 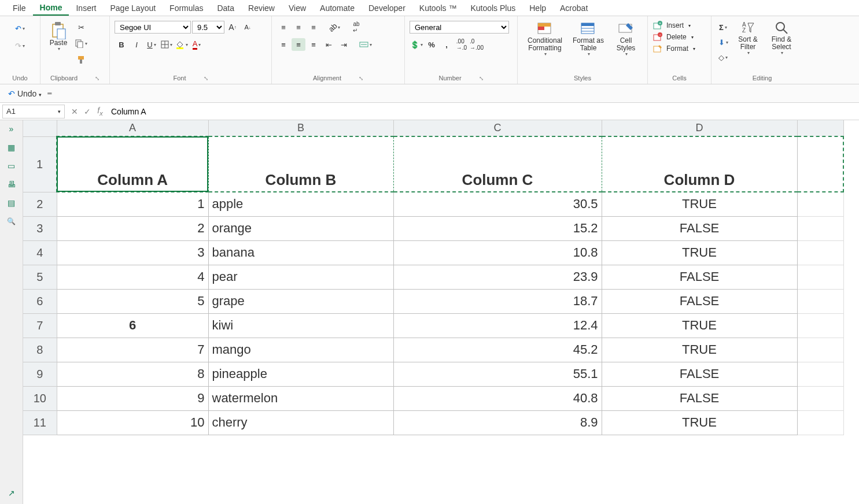 What do you see at coordinates (132, 350) in the screenshot?
I see `cell-A8: 7` at bounding box center [132, 350].